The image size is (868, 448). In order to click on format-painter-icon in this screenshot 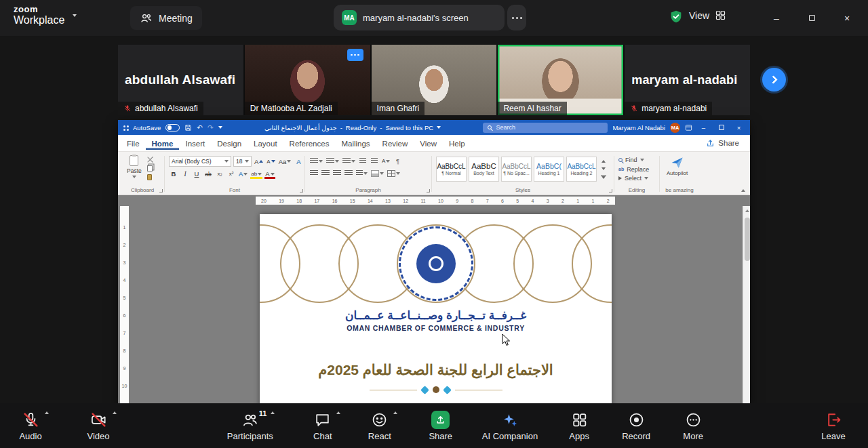, I will do `click(149, 178)`.